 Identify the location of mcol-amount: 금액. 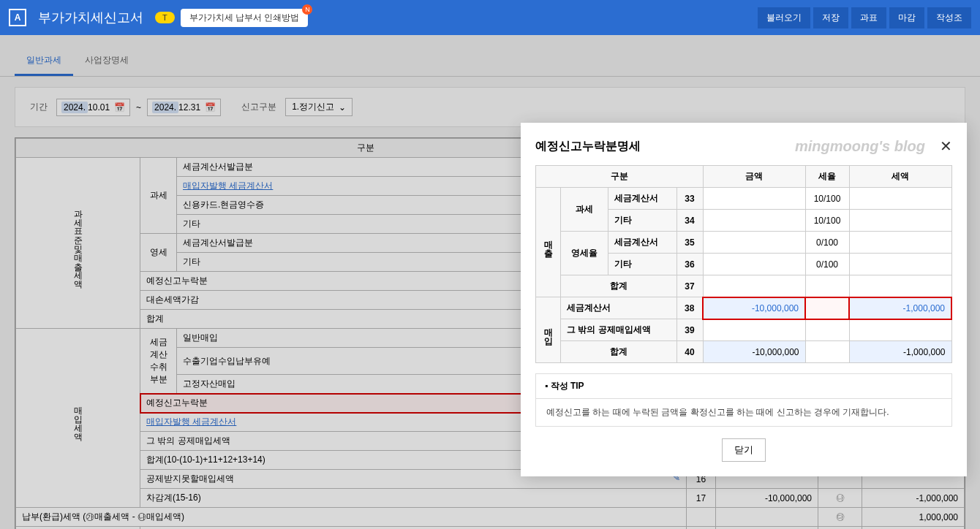
(754, 177).